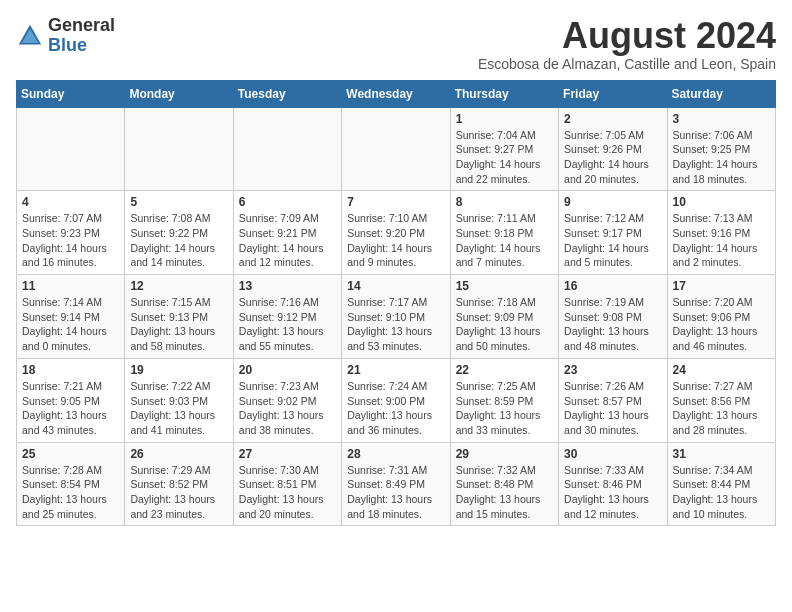 The image size is (792, 612). Describe the element at coordinates (722, 324) in the screenshot. I see `day-info: Sunrise: 7:20 AM Sunset: 9:06 PM Dayligh…` at that location.